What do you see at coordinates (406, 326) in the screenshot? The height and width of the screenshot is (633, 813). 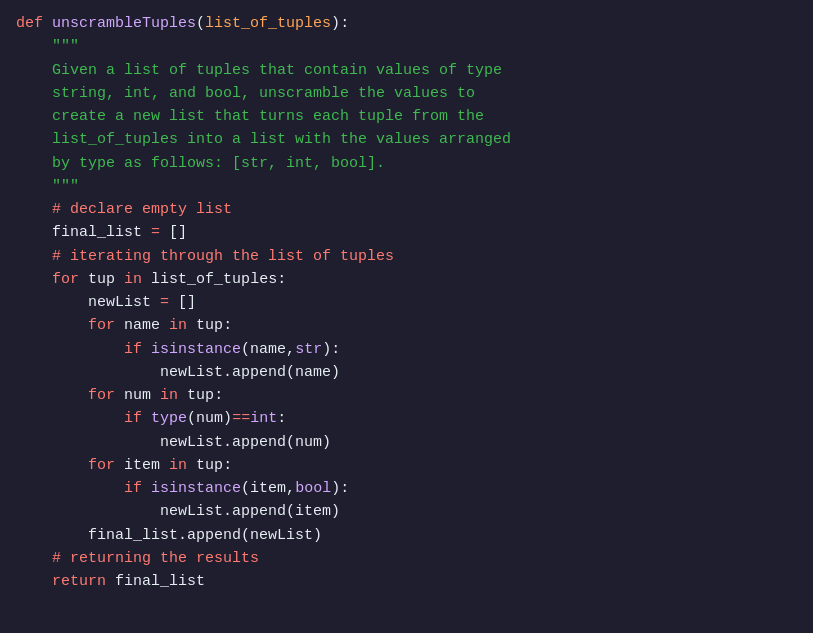 I see `code-line-for2: for name in tup:` at bounding box center [406, 326].